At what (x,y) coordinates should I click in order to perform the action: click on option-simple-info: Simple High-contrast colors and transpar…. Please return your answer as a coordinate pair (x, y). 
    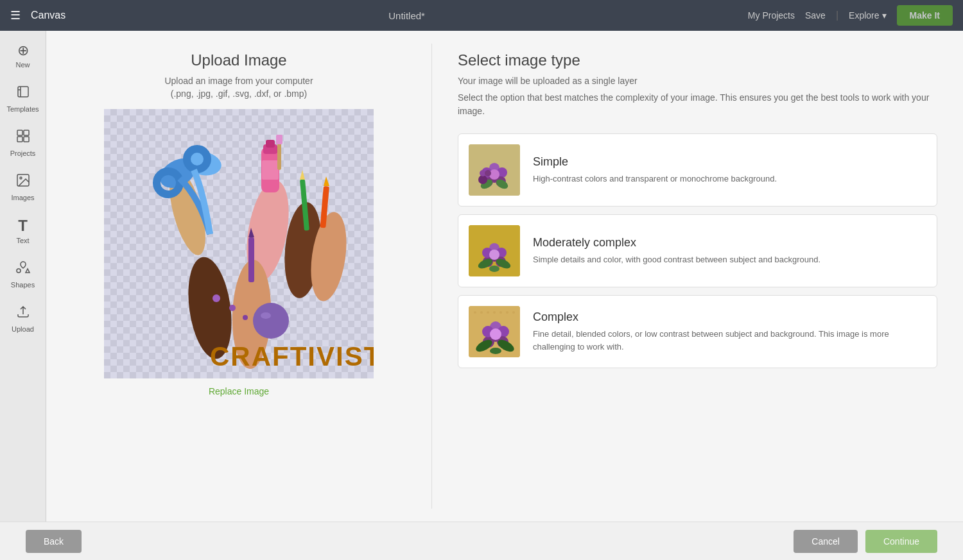
    Looking at the image, I should click on (729, 171).